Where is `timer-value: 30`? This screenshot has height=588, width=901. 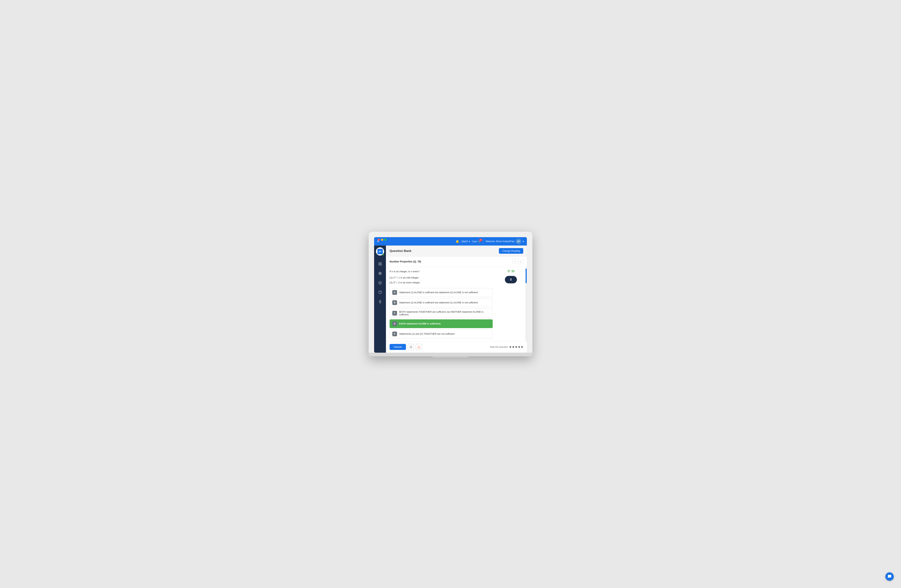 timer-value: 30 is located at coordinates (513, 271).